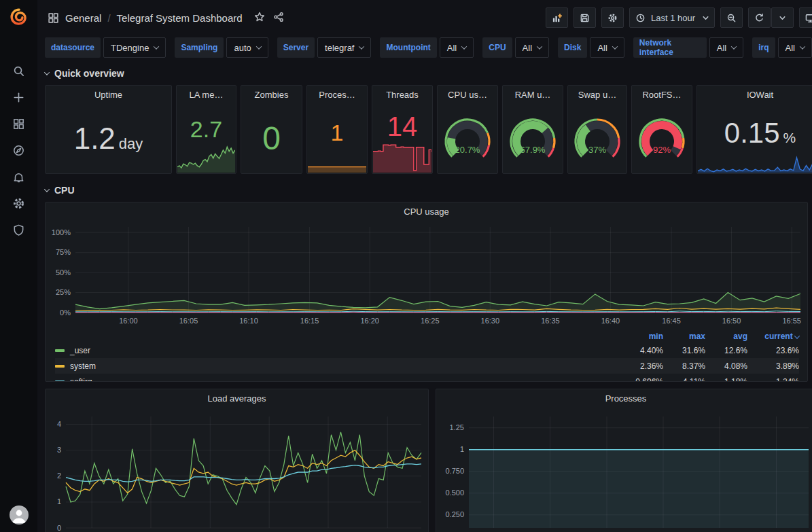 The image size is (812, 532). What do you see at coordinates (337, 94) in the screenshot?
I see `panel-title: Proces…` at bounding box center [337, 94].